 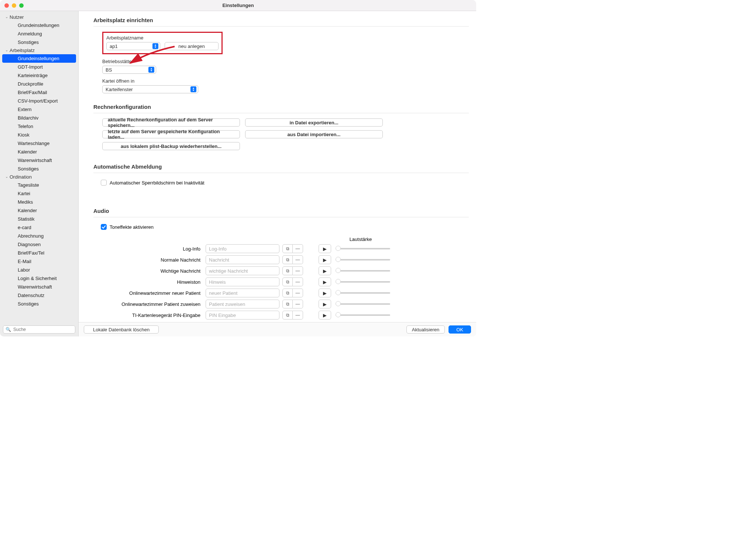 What do you see at coordinates (39, 253) in the screenshot?
I see `sidebar-item-brief-fax-tel: Brief/Fax/Tel` at bounding box center [39, 253].